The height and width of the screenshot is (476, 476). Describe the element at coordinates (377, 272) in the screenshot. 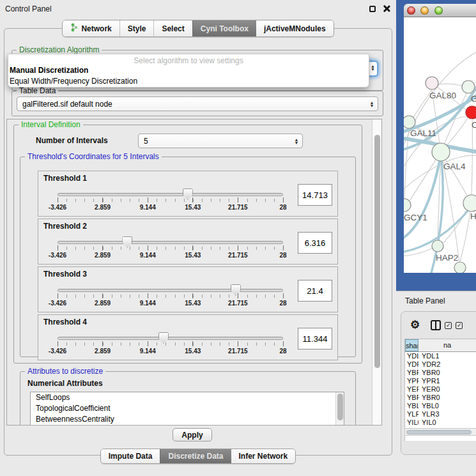

I see `vertical-scrollbar` at that location.